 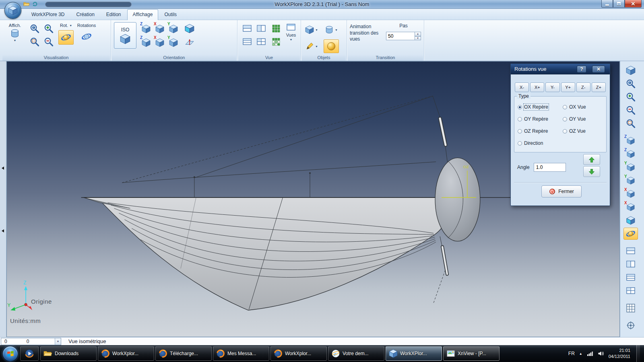 I want to click on affichage-button: Affich. ▼, so click(x=15, y=32).